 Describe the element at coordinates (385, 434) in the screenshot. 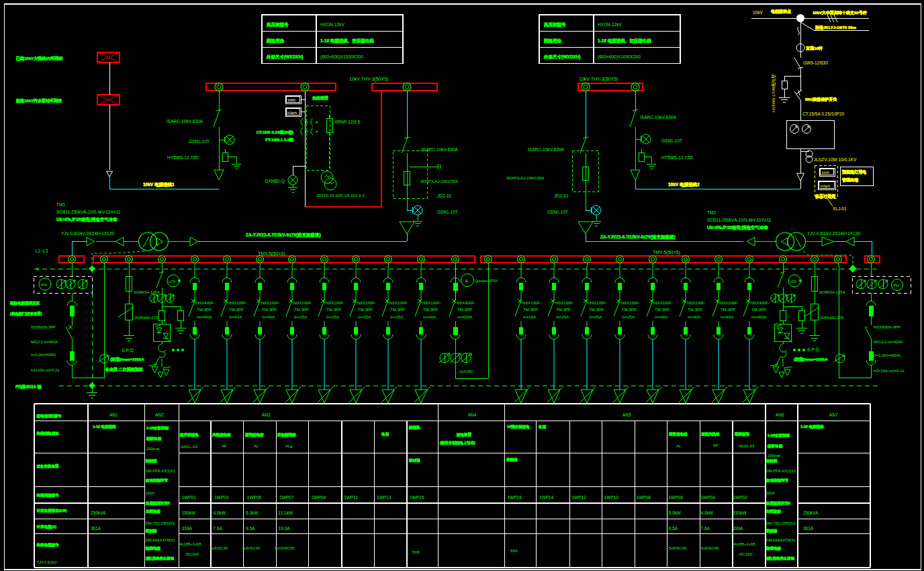

I see `svg-text: 备用` at that location.